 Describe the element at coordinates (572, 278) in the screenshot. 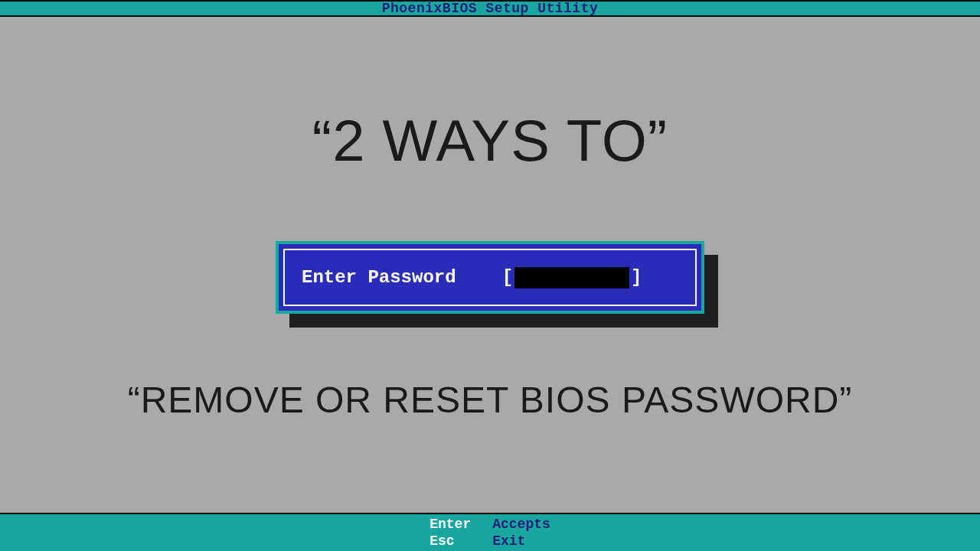

I see `password-input` at that location.